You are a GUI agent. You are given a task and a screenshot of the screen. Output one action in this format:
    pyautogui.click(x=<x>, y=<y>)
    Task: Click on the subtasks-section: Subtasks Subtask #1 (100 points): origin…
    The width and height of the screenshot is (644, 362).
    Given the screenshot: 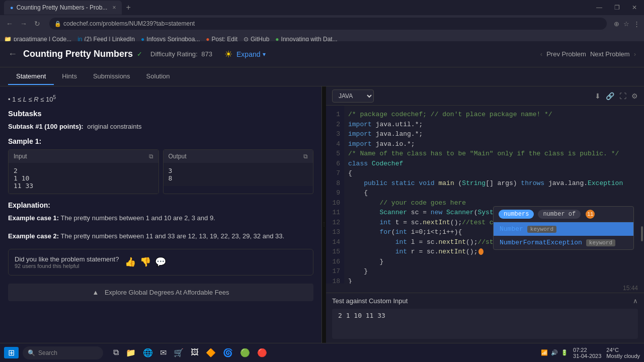 What is the action you would take?
    pyautogui.click(x=161, y=120)
    